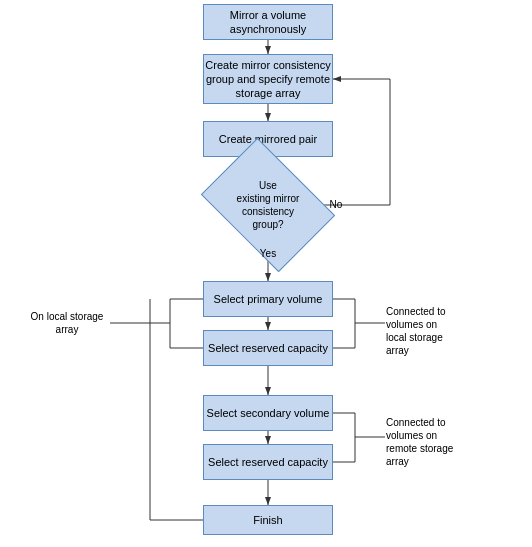 Image resolution: width=532 pixels, height=547 pixels. What do you see at coordinates (268, 205) in the screenshot?
I see `diamond-label: Use existing mirror consistency group?` at bounding box center [268, 205].